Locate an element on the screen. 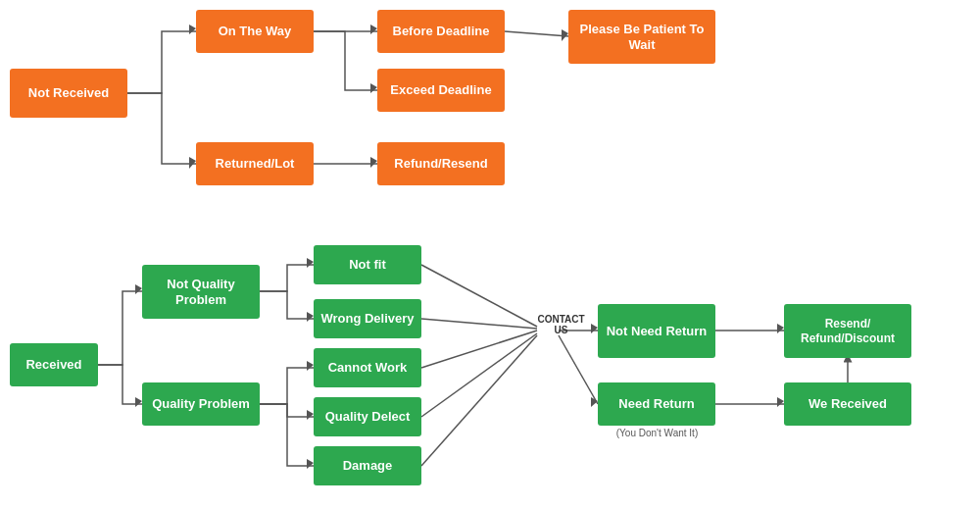  resend-refund-discount-node: Resend/ Refund/Discount is located at coordinates (848, 331).